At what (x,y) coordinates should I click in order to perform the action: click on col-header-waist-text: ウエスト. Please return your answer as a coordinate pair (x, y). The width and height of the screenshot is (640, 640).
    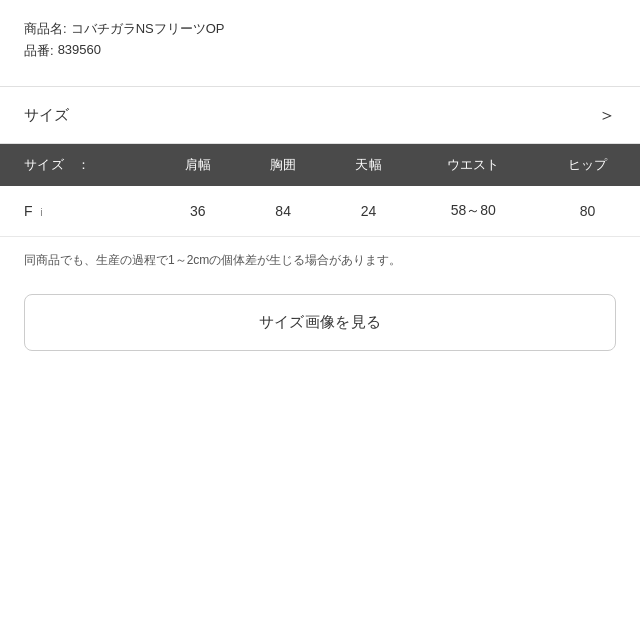
    Looking at the image, I should click on (474, 164).